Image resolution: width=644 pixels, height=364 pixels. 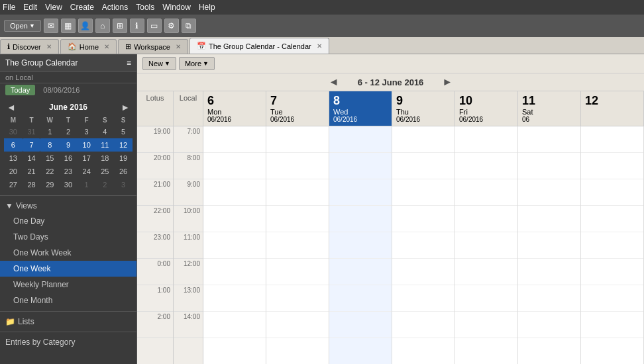 I want to click on tab-group-calendar-close: ✕, so click(x=319, y=46).